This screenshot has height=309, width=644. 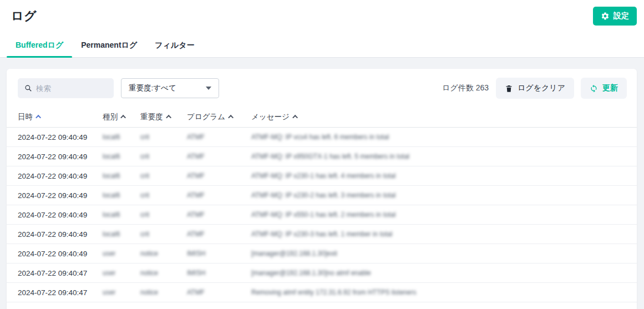 I want to click on tab-buffered-log: Bufferedログ, so click(x=39, y=45).